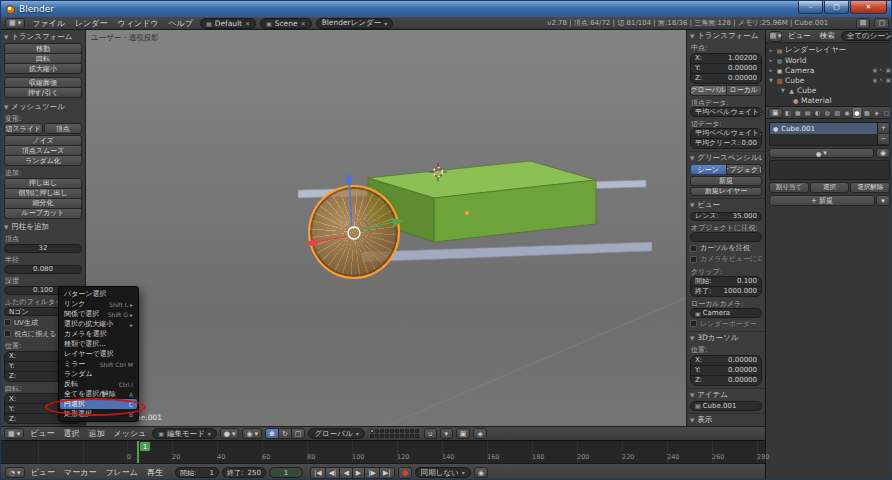 Image resolution: width=892 pixels, height=480 pixels. What do you see at coordinates (708, 90) in the screenshot?
I see `global-button: グローバル` at bounding box center [708, 90].